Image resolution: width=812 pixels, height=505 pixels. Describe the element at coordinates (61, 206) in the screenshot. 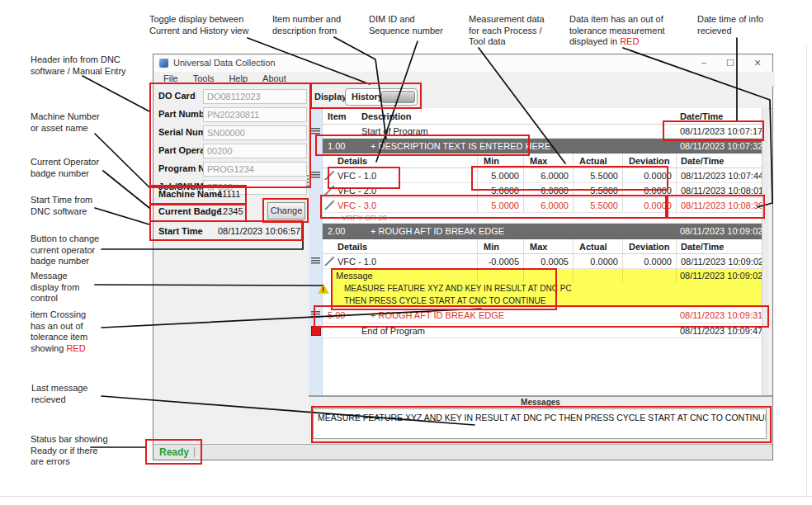

I see `annotation-start-time: Start Time fromDNC software` at that location.